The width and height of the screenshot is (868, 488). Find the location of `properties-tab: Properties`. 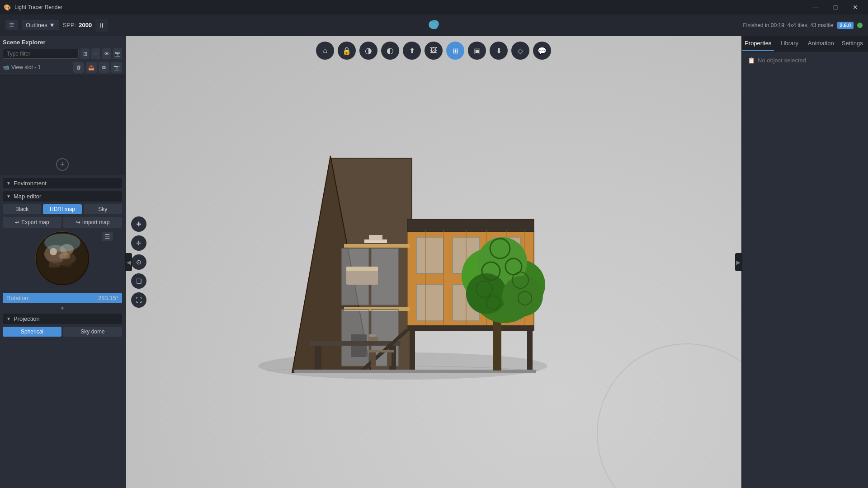

properties-tab: Properties is located at coordinates (758, 43).